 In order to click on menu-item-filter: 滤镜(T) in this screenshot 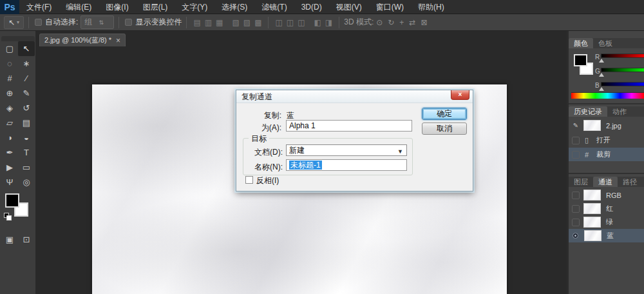, I will do `click(274, 7)`.